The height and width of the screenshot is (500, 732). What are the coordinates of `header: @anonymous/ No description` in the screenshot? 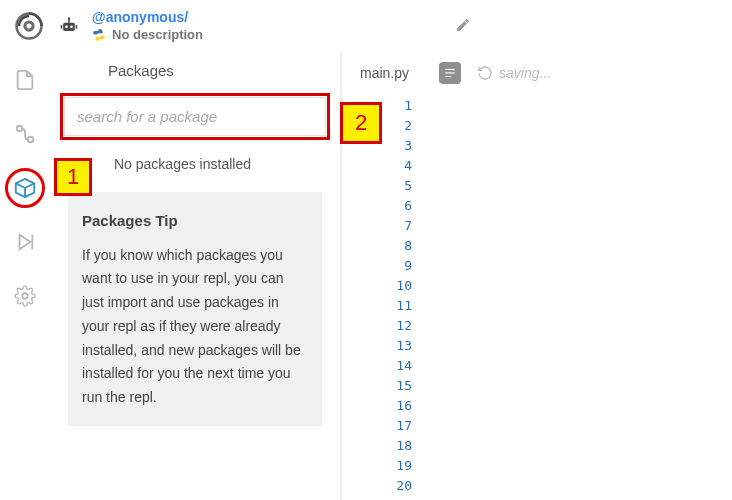 It's located at (366, 26).